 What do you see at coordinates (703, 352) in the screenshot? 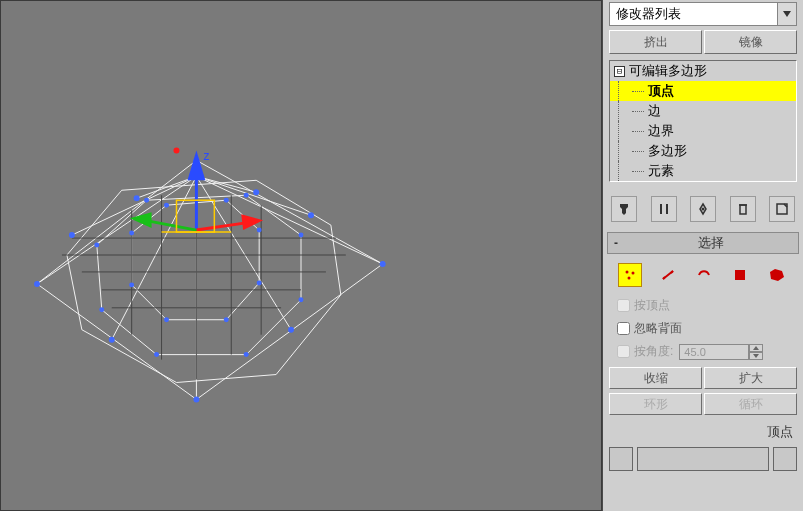
I see `by-angle-checkbox: 按角度: 45.0` at bounding box center [703, 352].